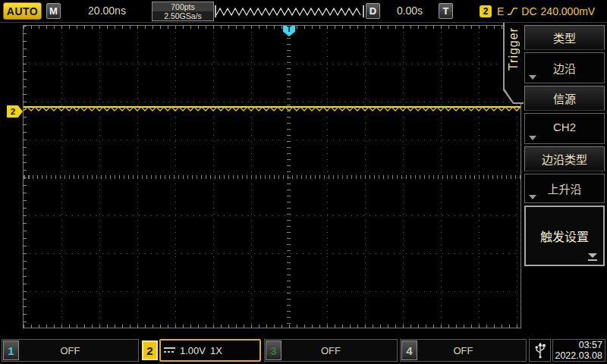 The width and height of the screenshot is (607, 364). Describe the element at coordinates (514, 64) in the screenshot. I see `trigger-menu-tab: Trigger` at that location.